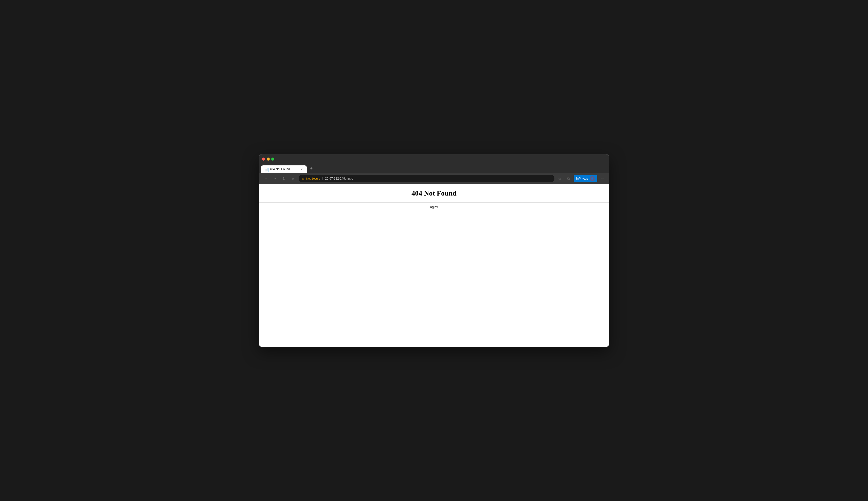  I want to click on error-title: 404 Not Found, so click(434, 193).